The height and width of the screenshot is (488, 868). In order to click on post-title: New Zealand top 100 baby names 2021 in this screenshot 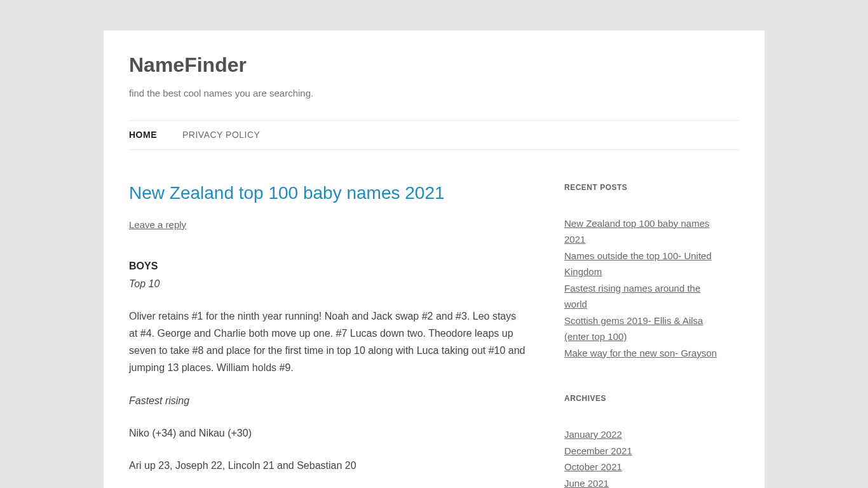, I will do `click(328, 193)`.